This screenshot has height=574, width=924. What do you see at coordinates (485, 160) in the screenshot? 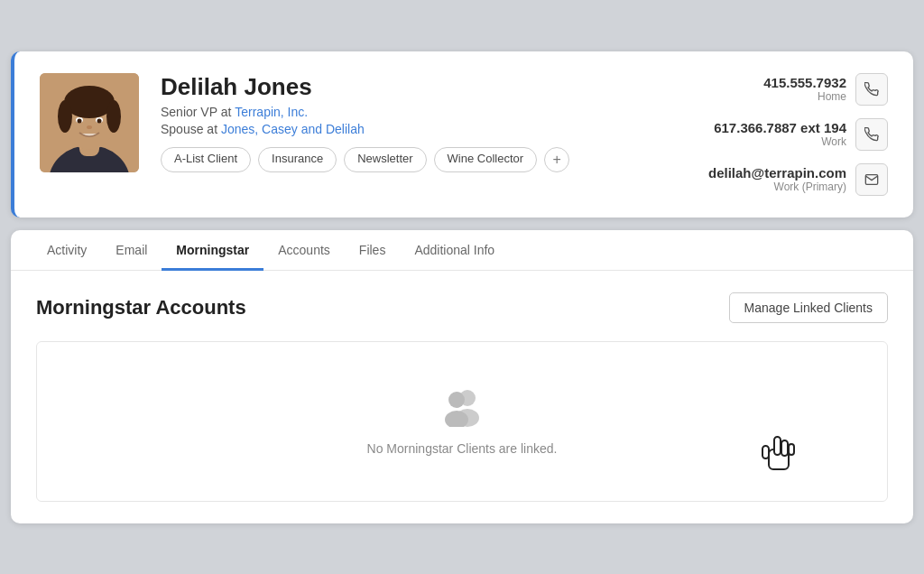
I see `tag-wine-collector: Wine Collector` at bounding box center [485, 160].